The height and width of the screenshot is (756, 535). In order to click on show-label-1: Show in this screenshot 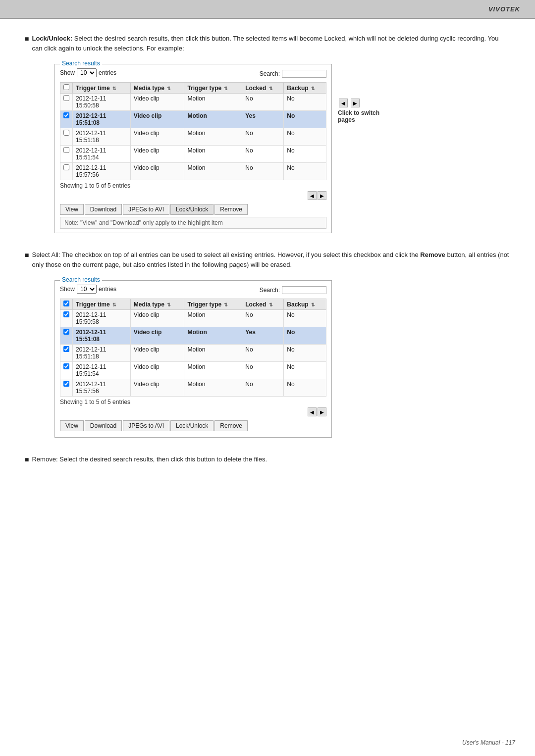, I will do `click(67, 73)`.